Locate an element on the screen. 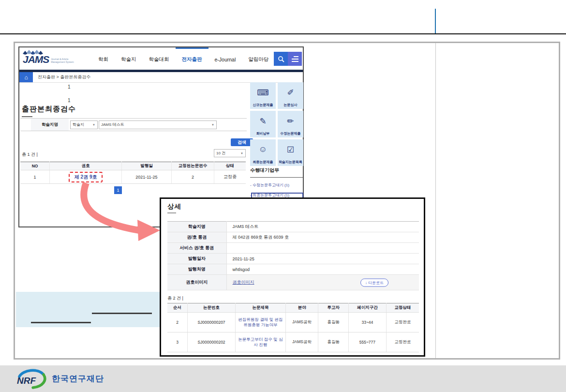 The image size is (566, 392). pending-tasks: 수행대기업무 - 수정논문투고대기 (1) - 최종논문투고대기 (1) is located at coordinates (277, 182).